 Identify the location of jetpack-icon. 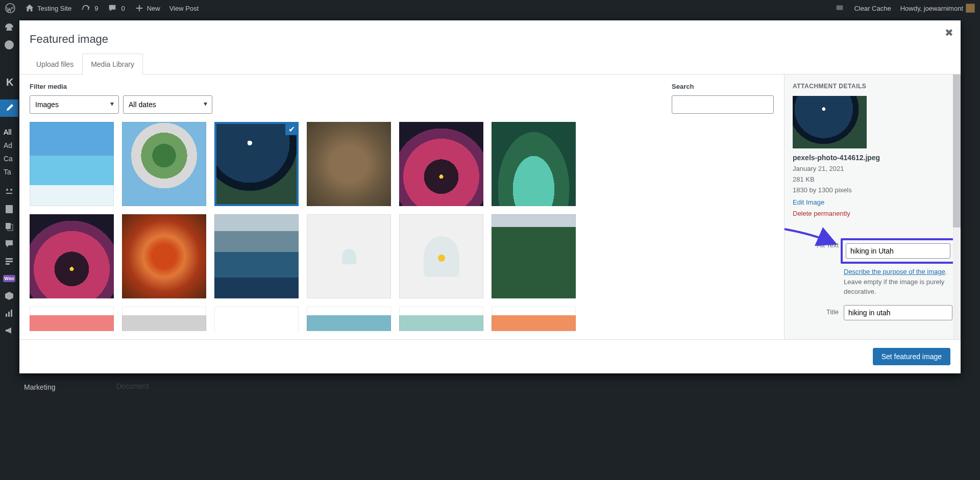
(9, 45).